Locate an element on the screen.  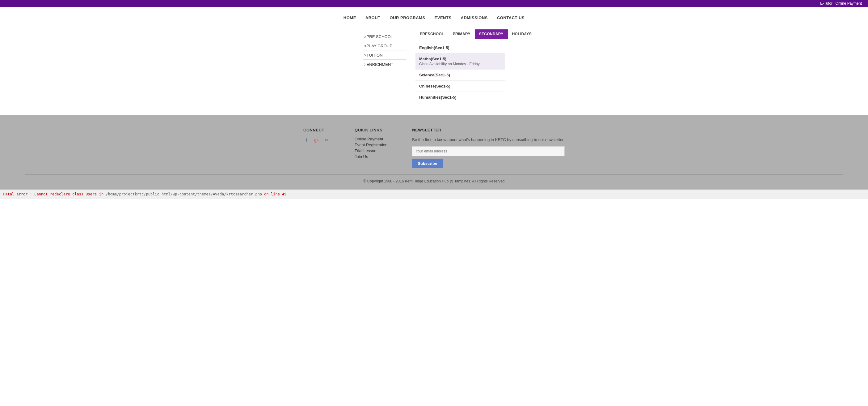
nav-our-programs: OUR PROGRAMS is located at coordinates (408, 18).